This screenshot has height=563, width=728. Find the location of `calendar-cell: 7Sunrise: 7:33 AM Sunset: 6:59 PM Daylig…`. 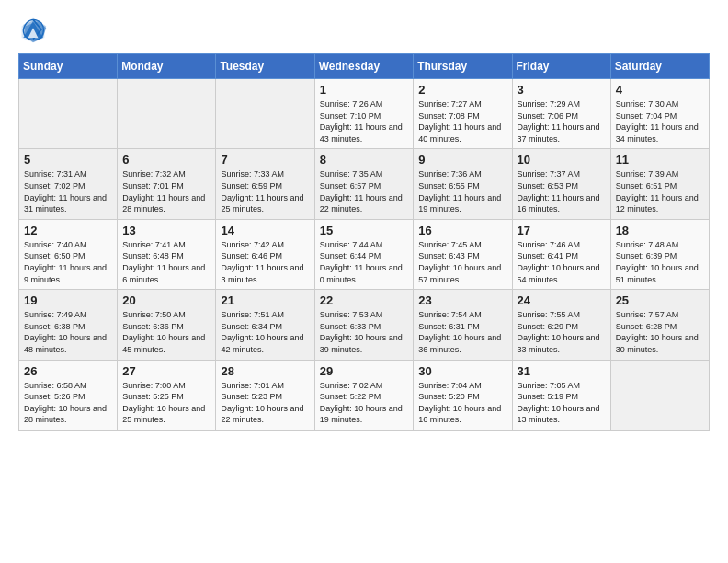

calendar-cell: 7Sunrise: 7:33 AM Sunset: 6:59 PM Daylig… is located at coordinates (265, 184).